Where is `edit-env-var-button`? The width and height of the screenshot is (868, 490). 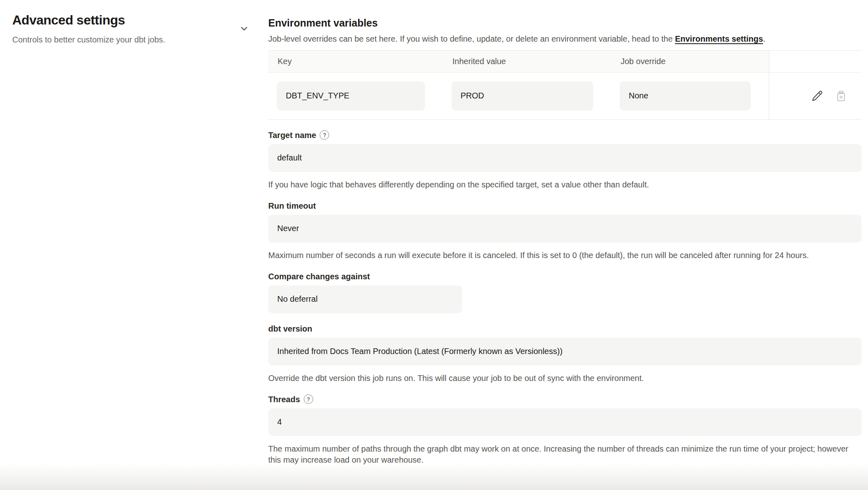
edit-env-var-button is located at coordinates (817, 96).